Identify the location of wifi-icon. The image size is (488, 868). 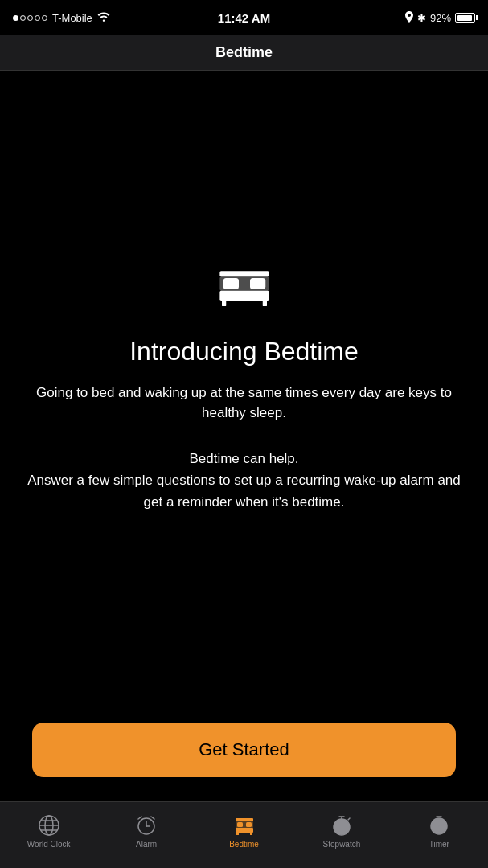
(104, 18).